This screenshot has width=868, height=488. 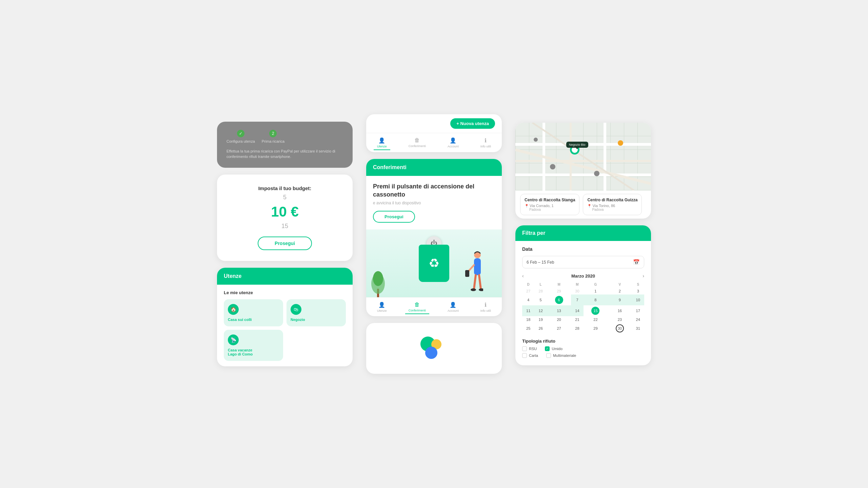 I want to click on cal-day: 30, so click(x=577, y=291).